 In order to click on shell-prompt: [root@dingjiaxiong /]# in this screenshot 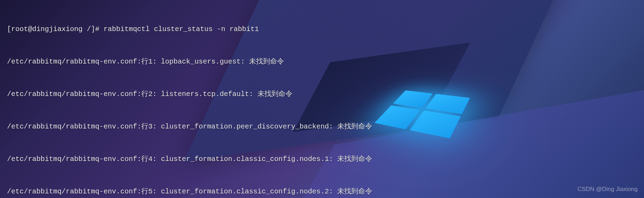, I will do `click(55, 29)`.